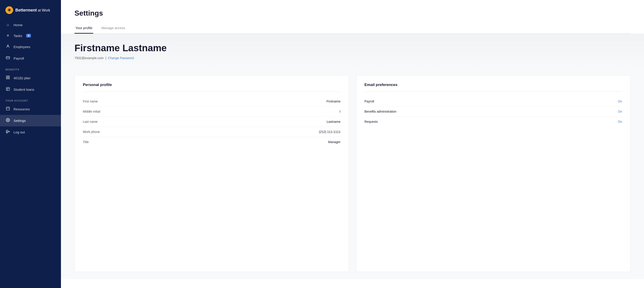  I want to click on nav-item-payroll: Payroll, so click(30, 58).